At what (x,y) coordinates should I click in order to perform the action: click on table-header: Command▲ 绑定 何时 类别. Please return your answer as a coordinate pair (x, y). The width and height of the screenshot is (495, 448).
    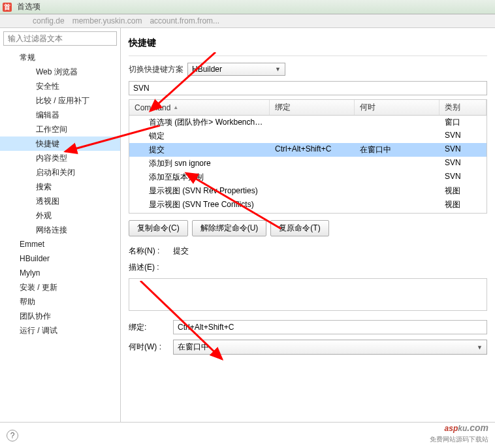
    Looking at the image, I should click on (308, 108).